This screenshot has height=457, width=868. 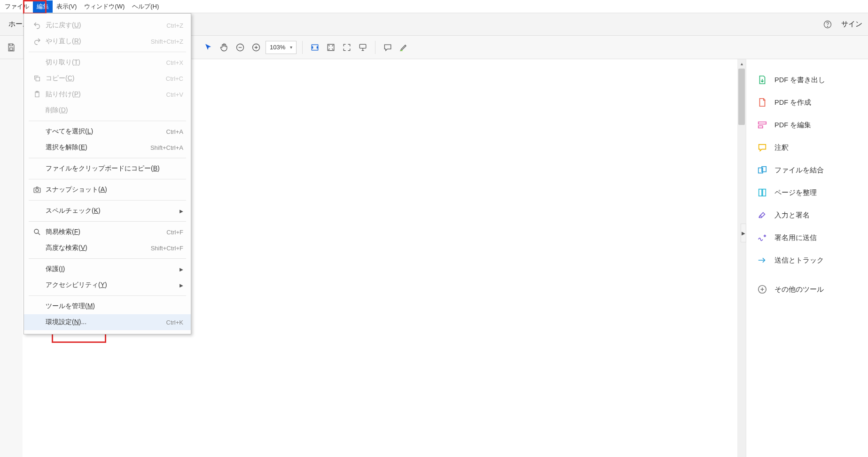 I want to click on fill-sign-icon, so click(x=762, y=215).